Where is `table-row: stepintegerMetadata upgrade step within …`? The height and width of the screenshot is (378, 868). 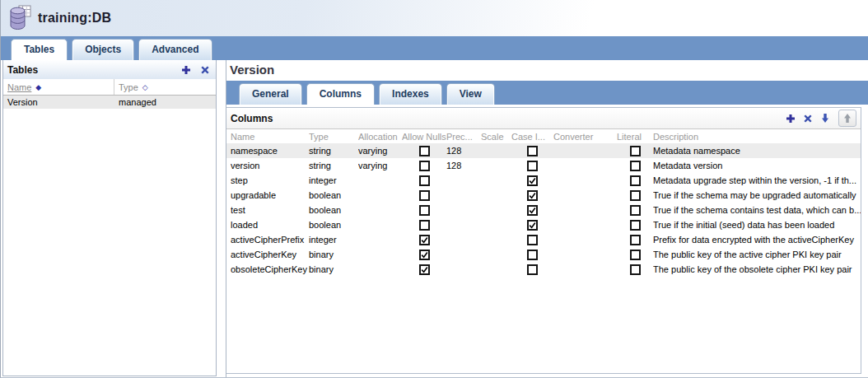
table-row: stepintegerMetadata upgrade step within … is located at coordinates (544, 180).